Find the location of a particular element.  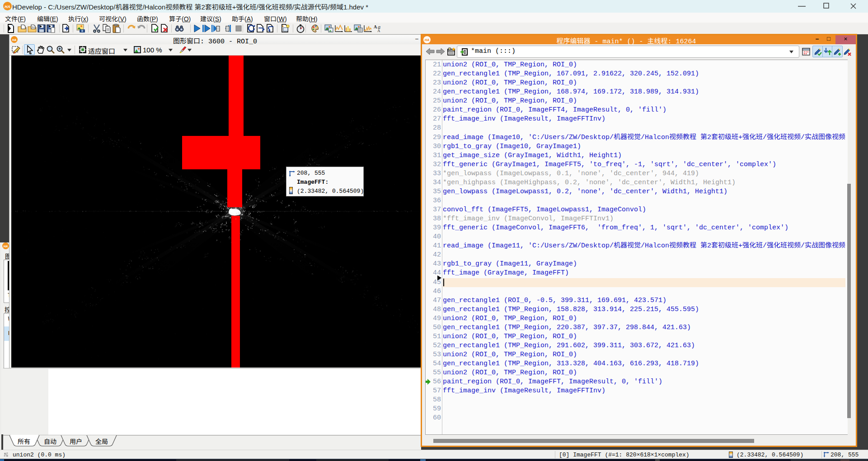

svg-text: A is located at coordinates (375, 27).